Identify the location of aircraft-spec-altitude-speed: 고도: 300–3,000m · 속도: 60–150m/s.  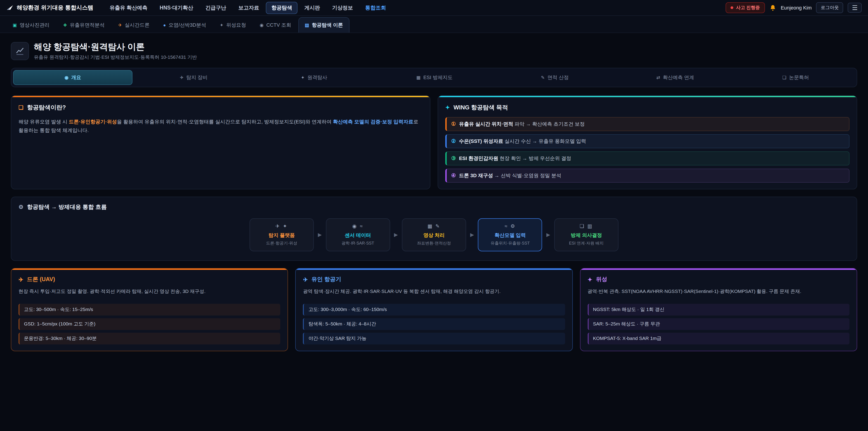
(434, 309).